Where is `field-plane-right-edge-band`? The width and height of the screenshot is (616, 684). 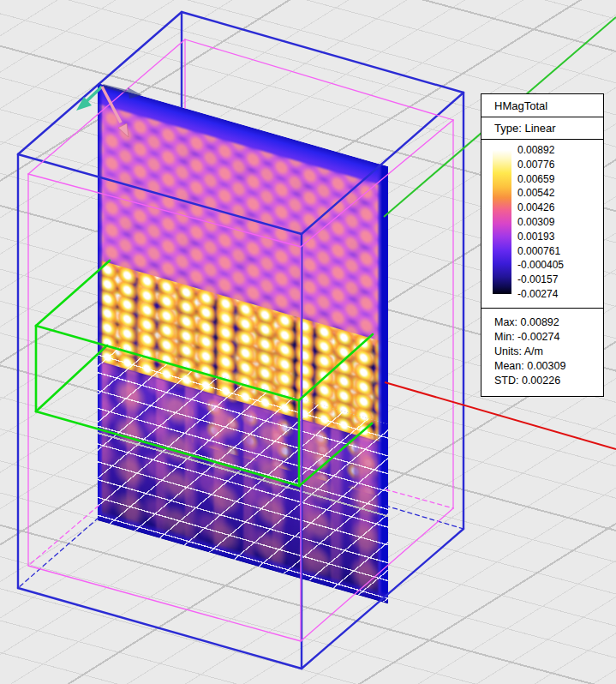
field-plane-right-edge-band is located at coordinates (382, 383).